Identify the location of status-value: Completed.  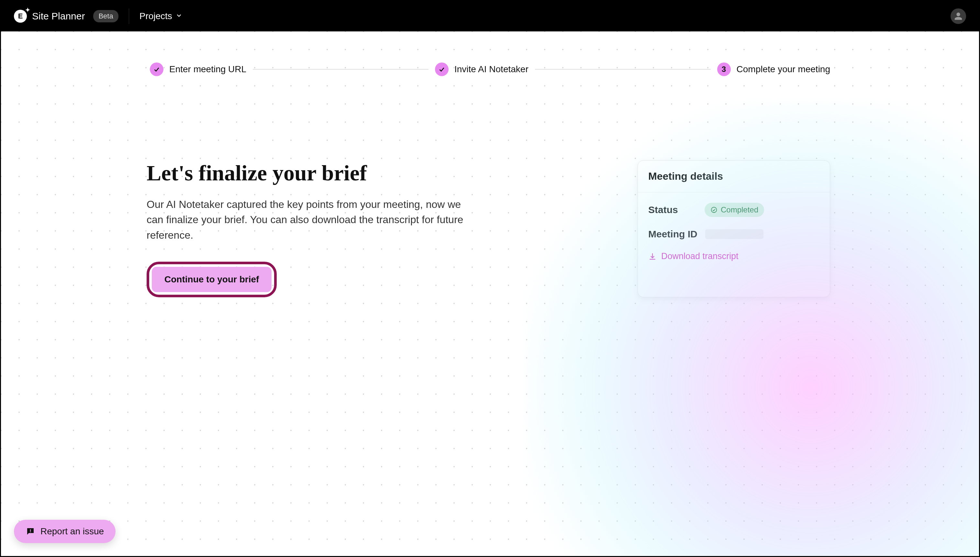
(740, 210).